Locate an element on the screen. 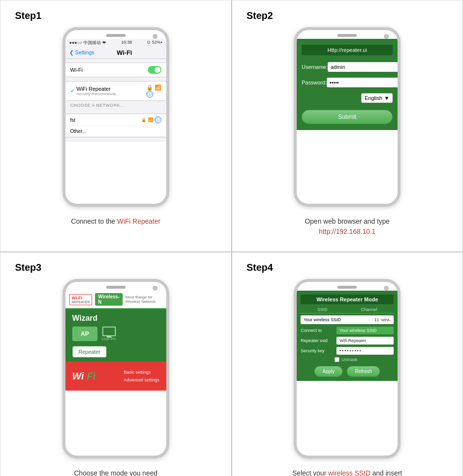  col-channel: Channel is located at coordinates (369, 310).